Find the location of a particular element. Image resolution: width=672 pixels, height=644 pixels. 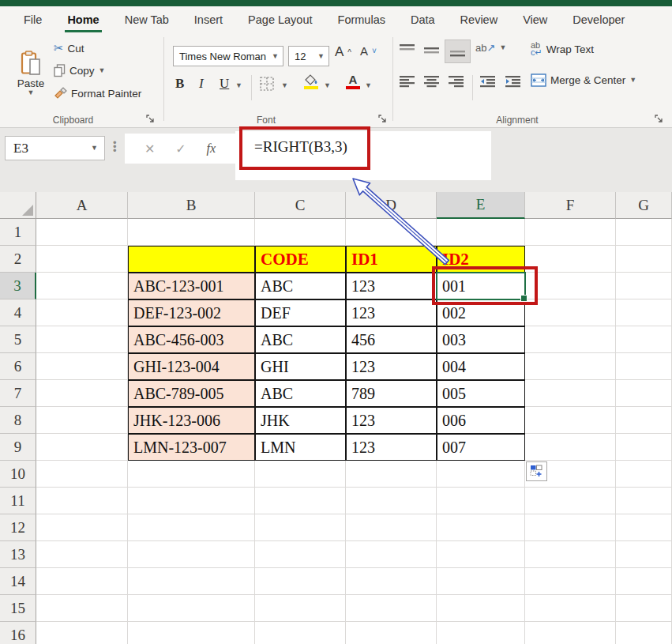

merge-center-button: Merge & Center ▼ is located at coordinates (584, 81).